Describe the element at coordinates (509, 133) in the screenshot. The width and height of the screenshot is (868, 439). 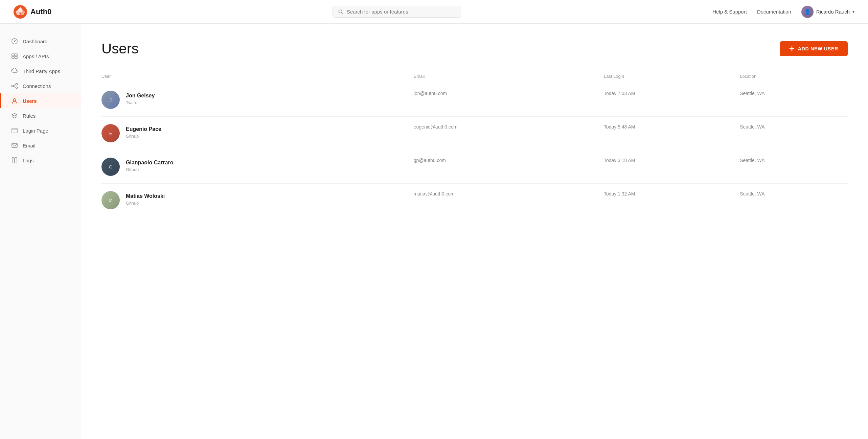
I see `user-email: eugenio@auth0.com` at that location.